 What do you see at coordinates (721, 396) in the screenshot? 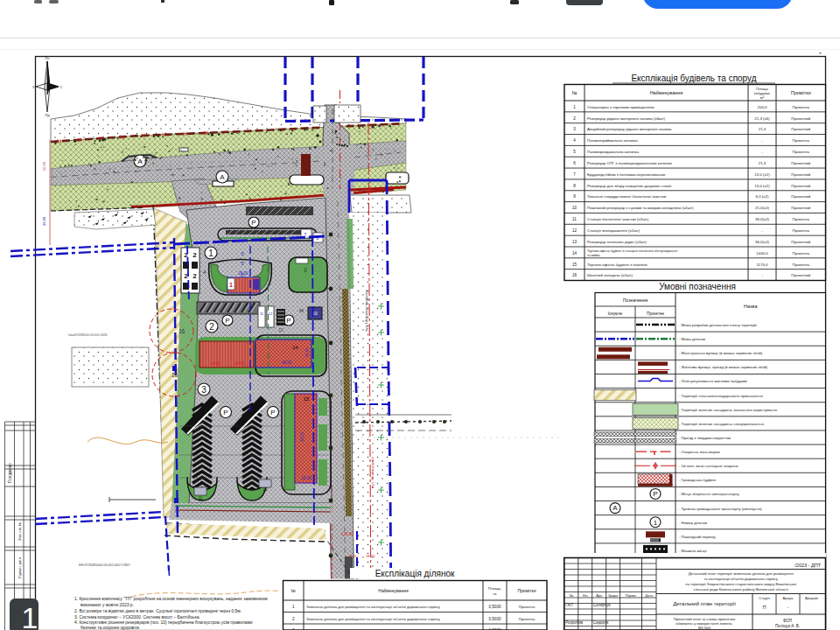
I see `svg-text:- Території сільськогосподарсь: - Території сільськогосподарського призн…` at bounding box center [721, 396].